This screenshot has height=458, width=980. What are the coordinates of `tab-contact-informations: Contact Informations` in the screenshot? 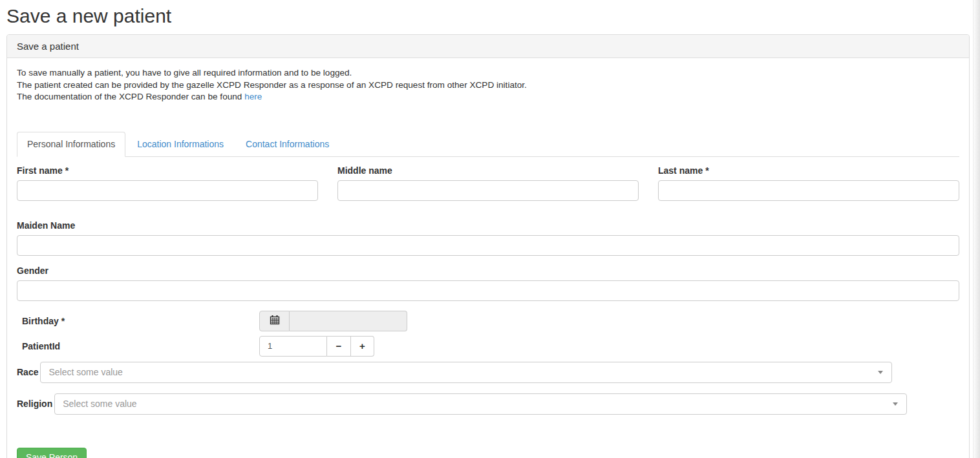 It's located at (287, 145).